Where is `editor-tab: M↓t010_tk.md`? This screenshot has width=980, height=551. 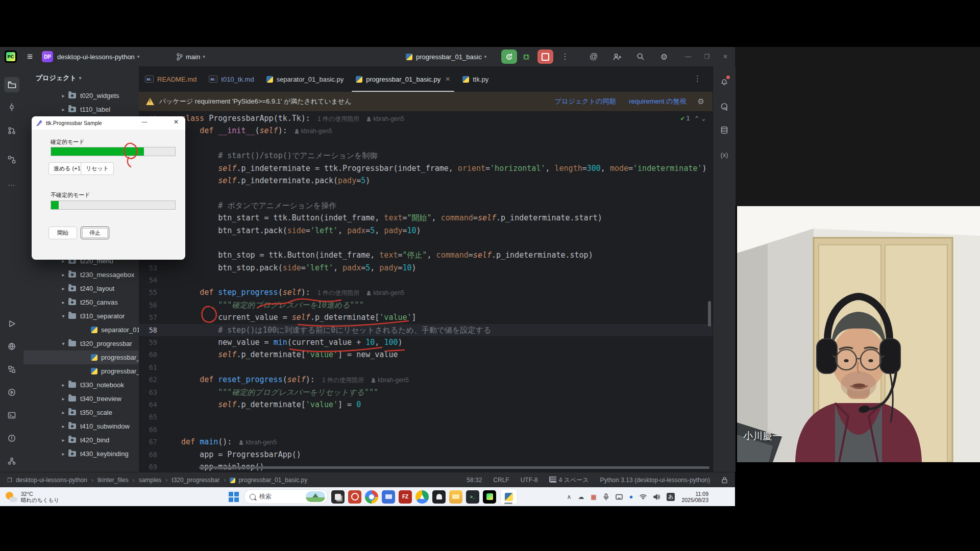
editor-tab: M↓t010_tk.md is located at coordinates (231, 79).